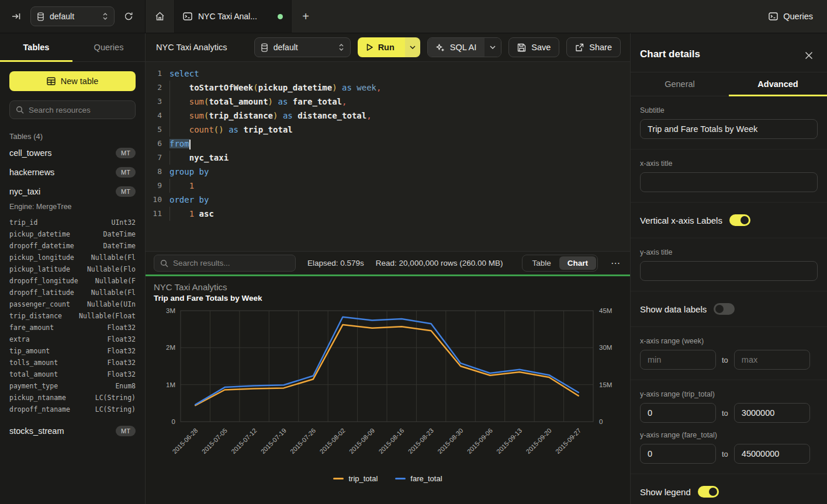 The width and height of the screenshot is (827, 504). What do you see at coordinates (224, 263) in the screenshot?
I see `results-search` at bounding box center [224, 263].